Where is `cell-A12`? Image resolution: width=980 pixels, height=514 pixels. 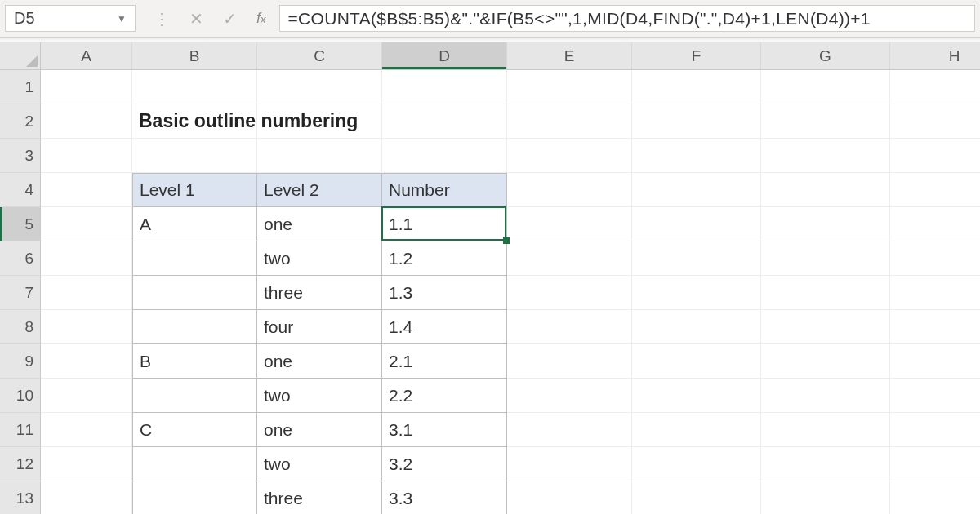 cell-A12 is located at coordinates (87, 464).